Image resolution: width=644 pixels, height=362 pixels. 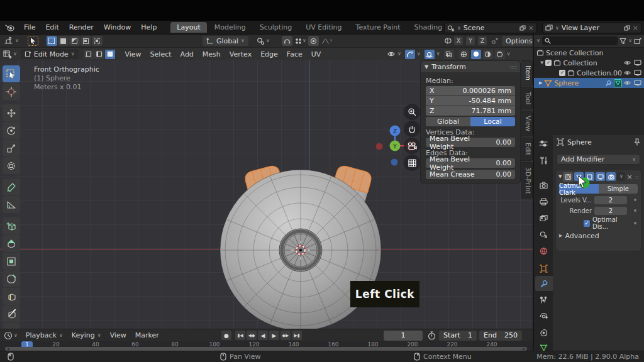 What do you see at coordinates (44, 336) in the screenshot?
I see `menu-playback: Playback∨` at bounding box center [44, 336].